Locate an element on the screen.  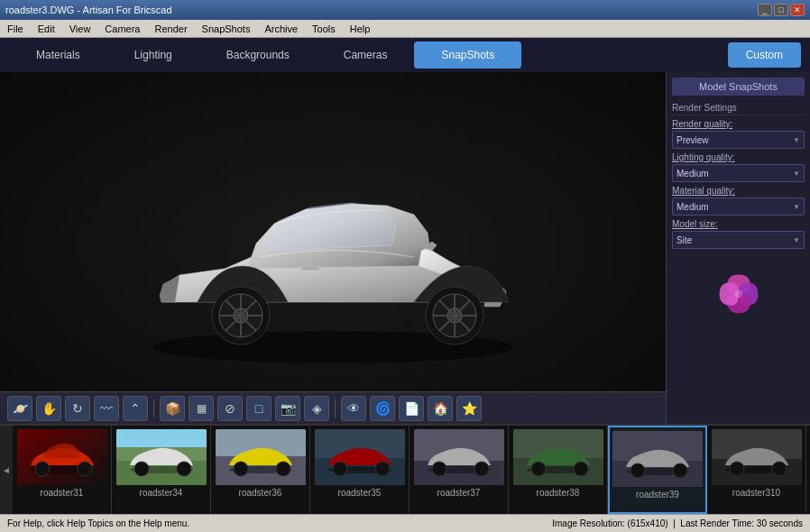
model-size-dropdown: Site ▼ is located at coordinates (738, 240).